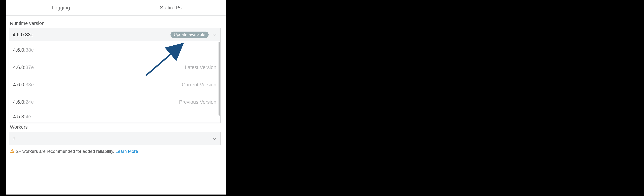 The height and width of the screenshot is (196, 644). Describe the element at coordinates (114, 50) in the screenshot. I see `runtime-option: 4.6.0:38e` at that location.